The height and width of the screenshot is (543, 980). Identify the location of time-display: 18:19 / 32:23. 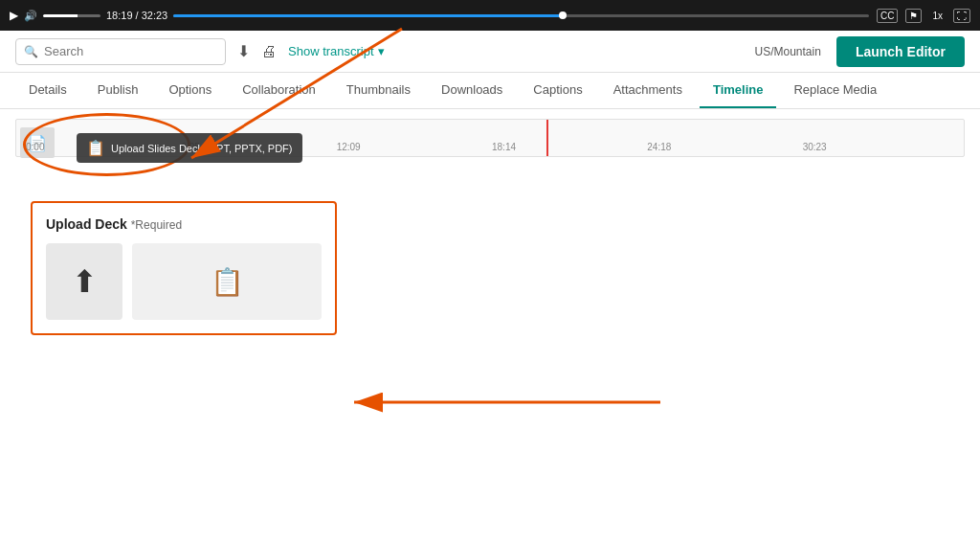
(137, 15).